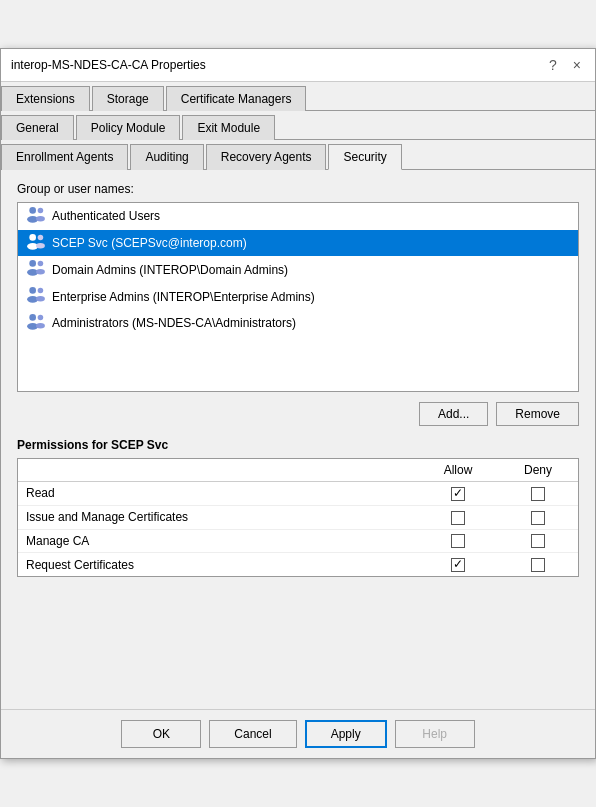 The image size is (596, 807). I want to click on title-bar-controls: ? ×, so click(565, 65).